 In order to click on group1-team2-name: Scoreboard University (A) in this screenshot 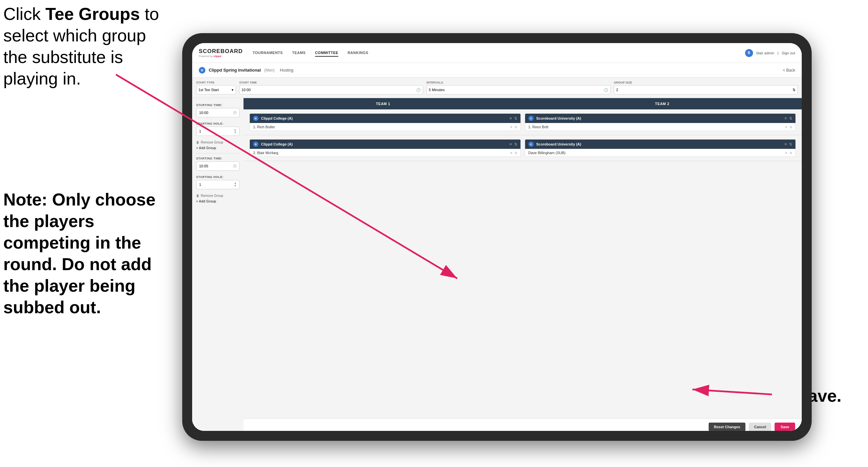, I will do `click(659, 118)`.